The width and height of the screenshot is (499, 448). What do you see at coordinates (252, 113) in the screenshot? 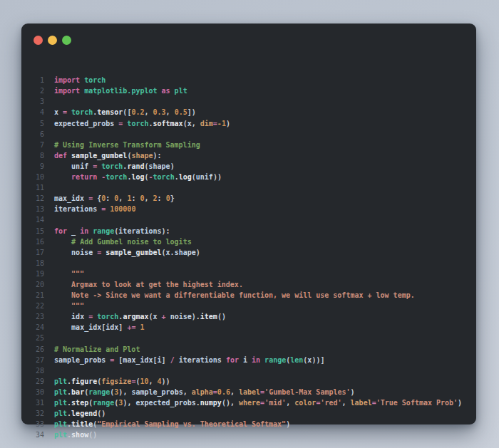
I see `code-line: 4x = torch.tensor([0.2, 0.3, 0.5])` at bounding box center [252, 113].